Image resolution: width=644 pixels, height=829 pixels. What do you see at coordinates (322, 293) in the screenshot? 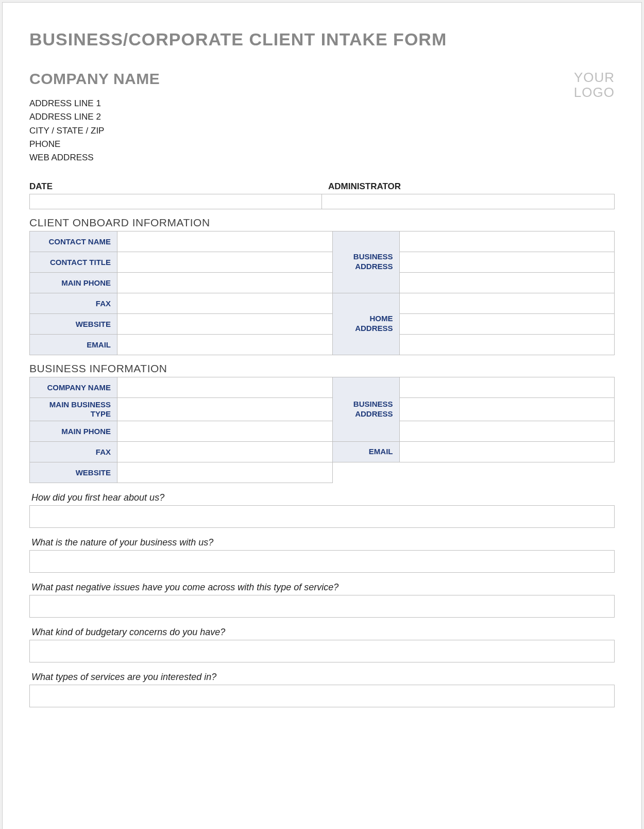
I see `client-onboard-table: CONTACT NAME BUSINESS ADDRESS CONTACT TI…` at bounding box center [322, 293].